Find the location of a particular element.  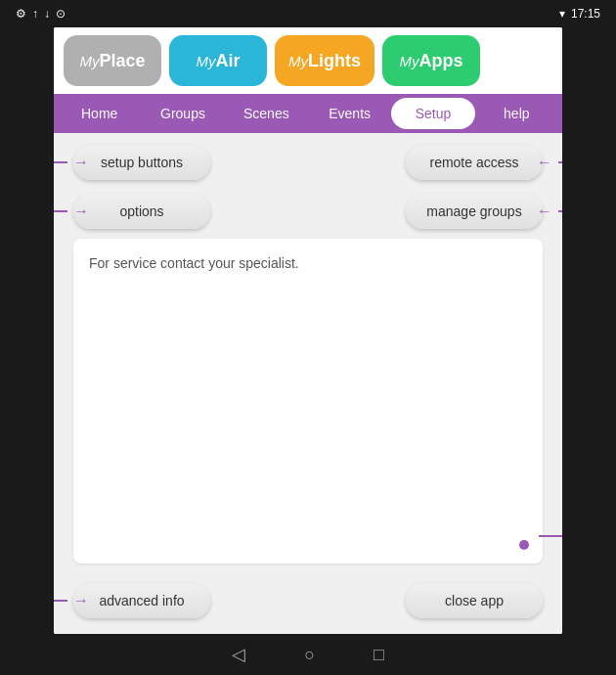

annotation-e-group: E → is located at coordinates (71, 601).